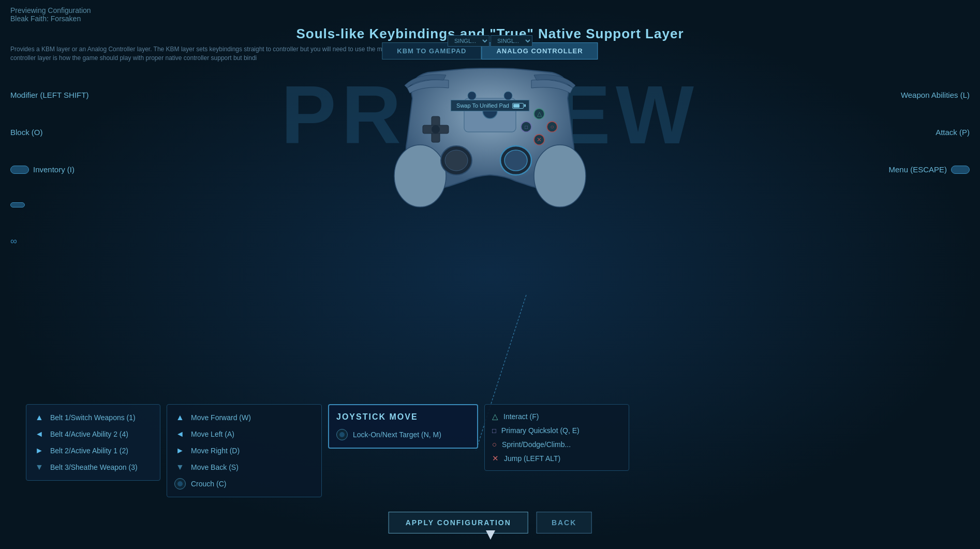 The width and height of the screenshot is (980, 549). I want to click on joystick-title: JOYSTICK MOVE, so click(403, 417).